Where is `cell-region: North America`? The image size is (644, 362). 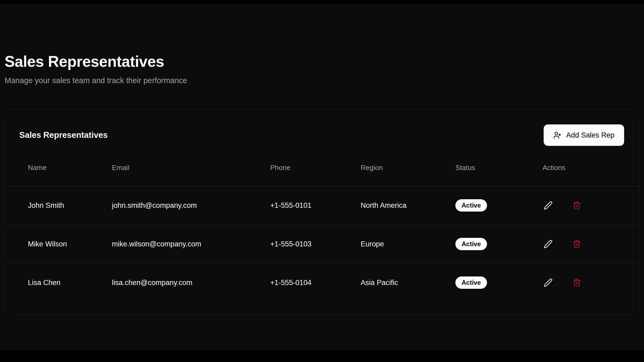
cell-region: North America is located at coordinates (408, 205).